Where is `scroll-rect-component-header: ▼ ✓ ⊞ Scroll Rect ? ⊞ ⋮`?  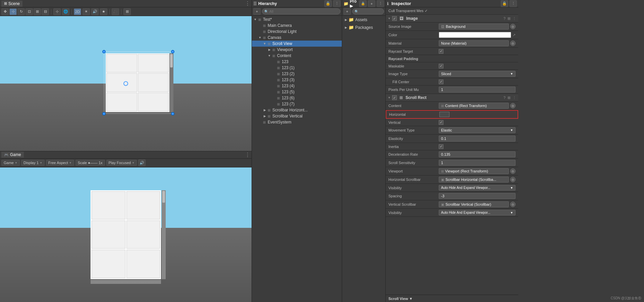
scroll-rect-component-header: ▼ ✓ ⊞ Scroll Rect ? ⊞ ⋮ is located at coordinates (452, 98).